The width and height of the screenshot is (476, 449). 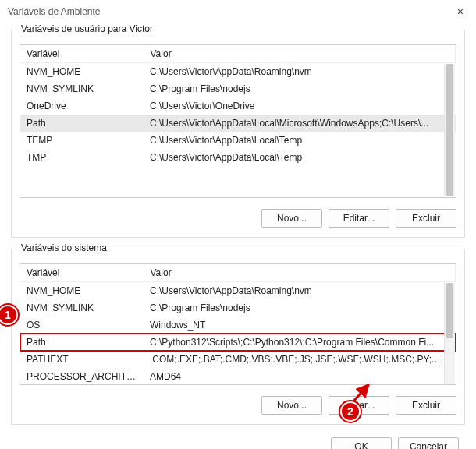 I want to click on system-group-legend: Variáveis do sistema, so click(x=64, y=248).